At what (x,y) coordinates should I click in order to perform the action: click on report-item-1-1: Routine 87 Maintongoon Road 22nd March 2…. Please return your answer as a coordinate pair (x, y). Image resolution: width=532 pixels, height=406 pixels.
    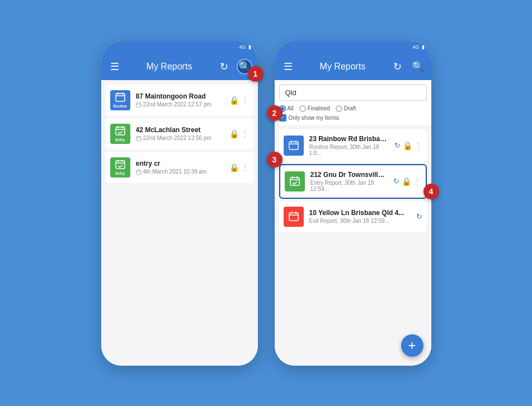
    Looking at the image, I should click on (180, 100).